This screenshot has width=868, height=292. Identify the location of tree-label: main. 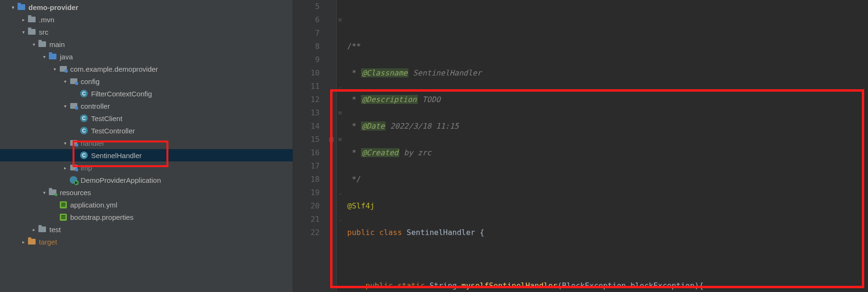
(57, 45).